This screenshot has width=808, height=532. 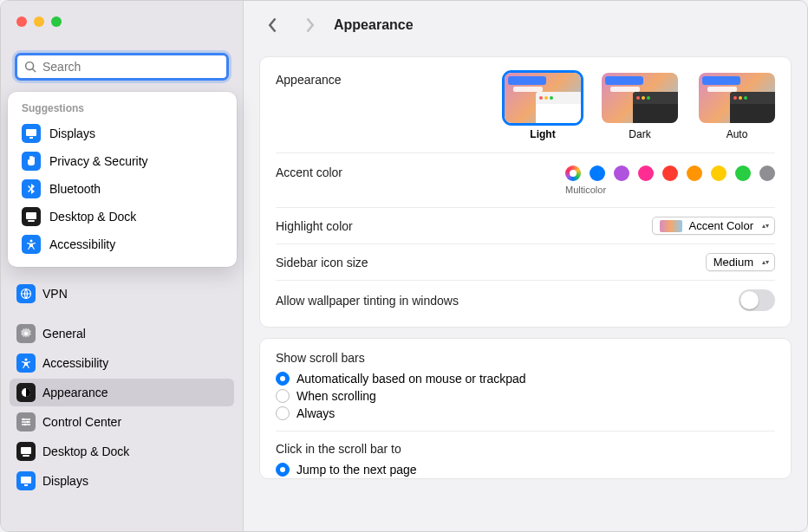 What do you see at coordinates (121, 363) in the screenshot?
I see `sidebar-item-accessibility: Accessibility` at bounding box center [121, 363].